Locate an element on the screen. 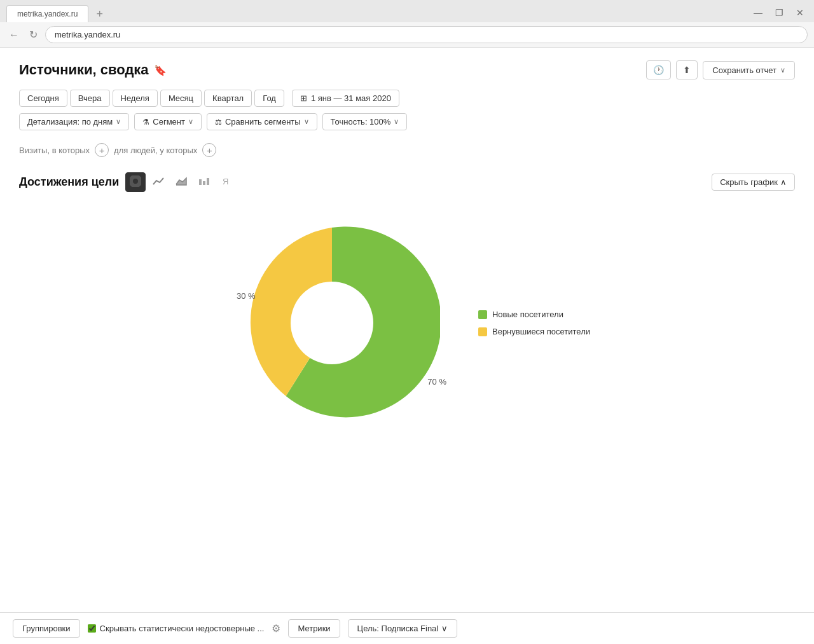 Image resolution: width=814 pixels, height=644 pixels. chart-legend: Новые посетители Вернувшиеся посетители is located at coordinates (534, 323).